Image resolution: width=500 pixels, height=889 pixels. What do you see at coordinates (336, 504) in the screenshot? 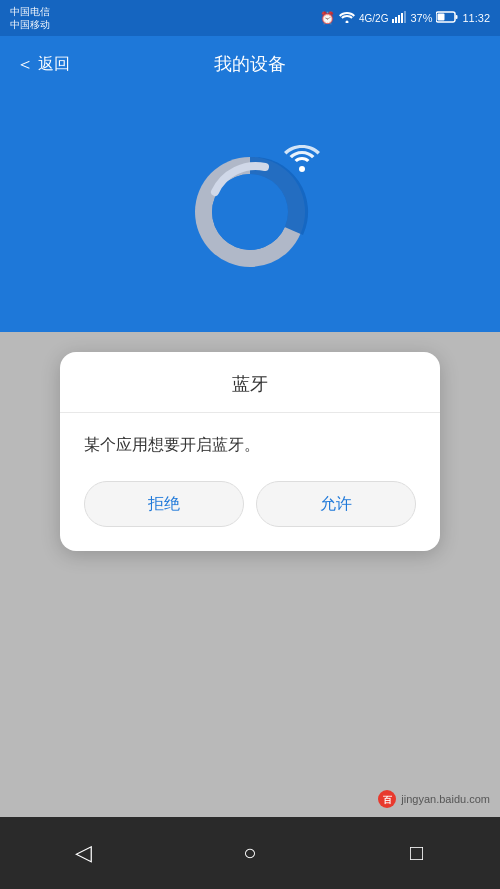
I see `allow-label: 允许` at bounding box center [336, 504].